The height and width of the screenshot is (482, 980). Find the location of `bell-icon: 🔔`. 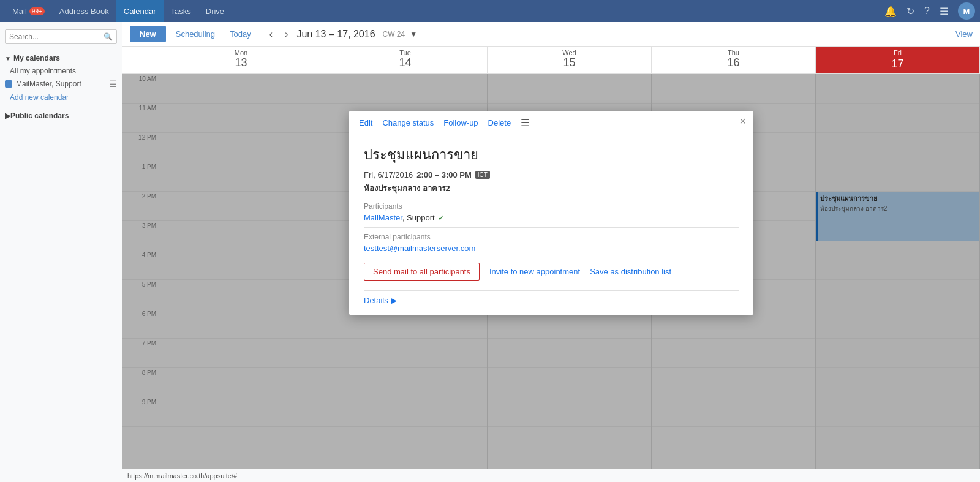

bell-icon: 🔔 is located at coordinates (891, 11).